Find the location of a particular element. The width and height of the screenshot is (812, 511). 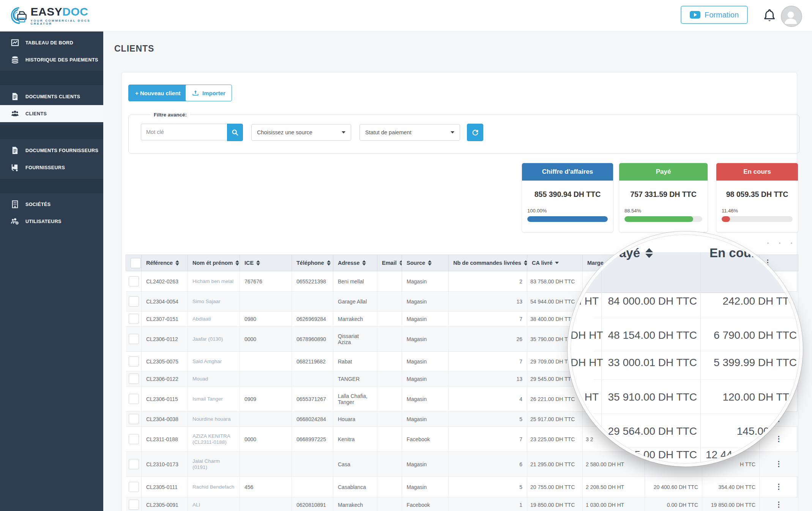

cell-orders: 4 is located at coordinates (488, 399).